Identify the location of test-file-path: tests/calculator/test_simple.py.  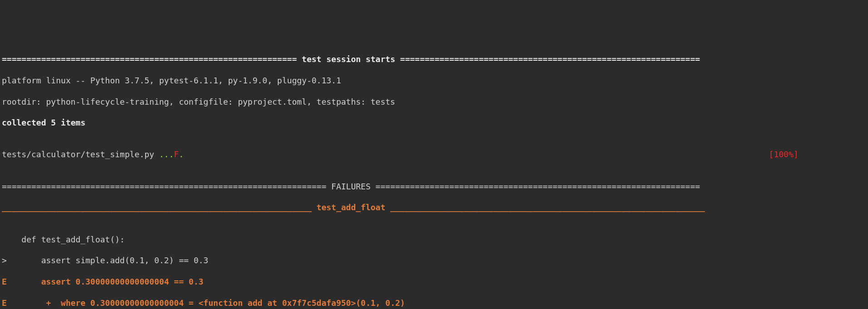
(81, 154).